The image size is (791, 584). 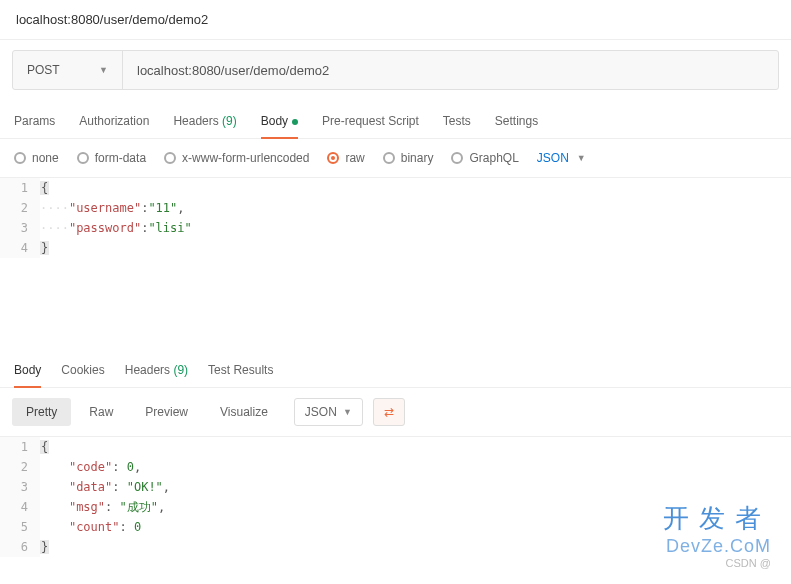 What do you see at coordinates (396, 20) in the screenshot?
I see `header-url: localhost:8080/user/demo/demo2` at bounding box center [396, 20].